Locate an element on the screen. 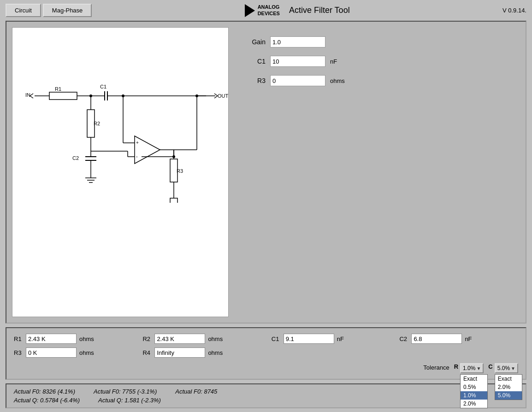 This screenshot has height=412, width=532. r-tolerance-value: 1.0% is located at coordinates (469, 368).